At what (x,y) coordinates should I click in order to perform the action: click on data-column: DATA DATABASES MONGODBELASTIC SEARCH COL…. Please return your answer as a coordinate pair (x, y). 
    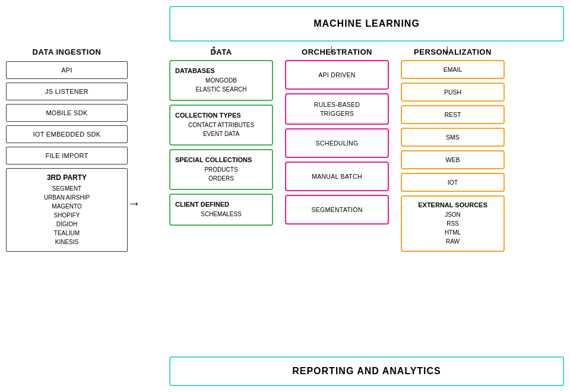
    Looking at the image, I should click on (221, 138).